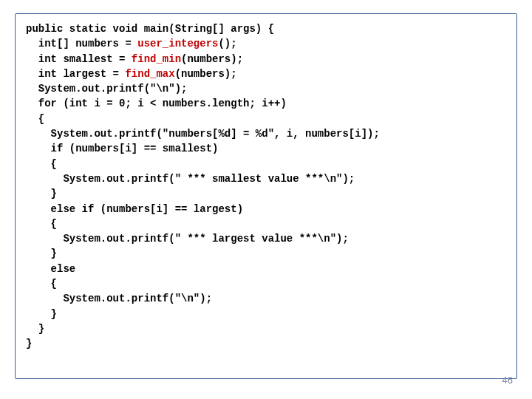 The image size is (532, 399). I want to click on code-line: int smallest = find_min(numbers);, so click(267, 59).